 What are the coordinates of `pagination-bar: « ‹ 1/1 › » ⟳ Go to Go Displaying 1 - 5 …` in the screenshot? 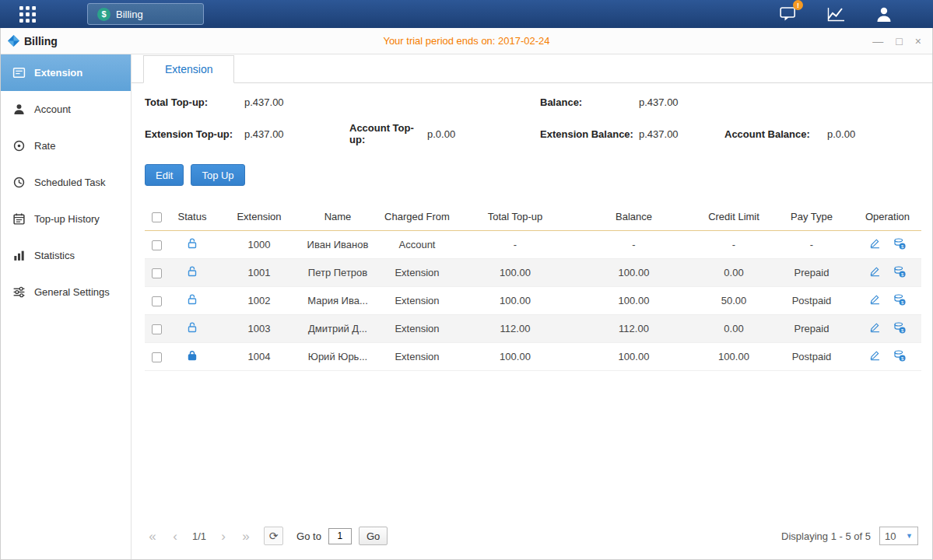 It's located at (533, 536).